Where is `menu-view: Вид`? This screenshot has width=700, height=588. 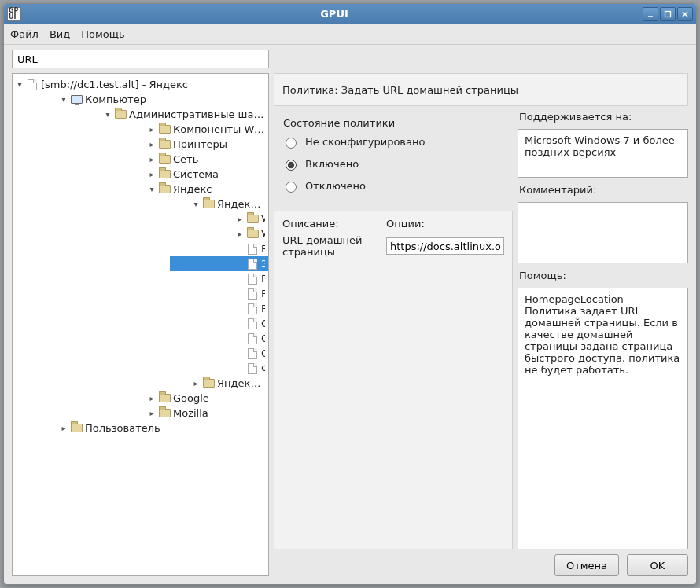
menu-view: Вид is located at coordinates (60, 35).